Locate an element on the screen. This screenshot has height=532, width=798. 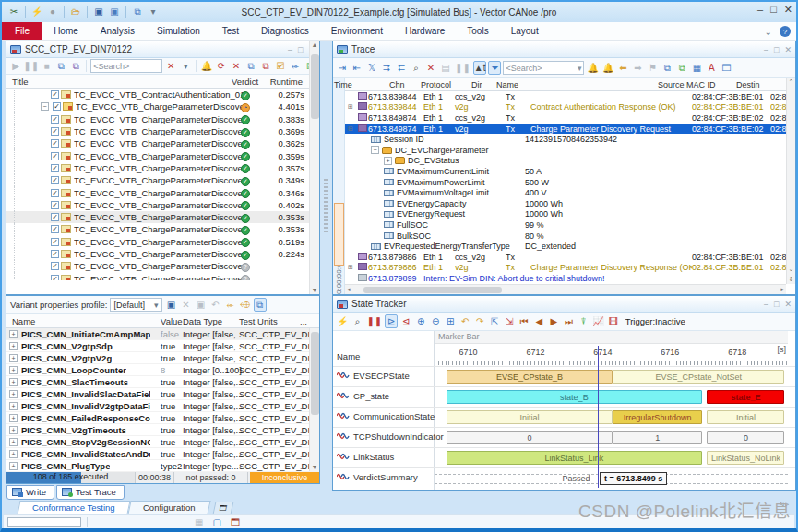
trace-expand-icon: ⊟ is located at coordinates (351, 129).